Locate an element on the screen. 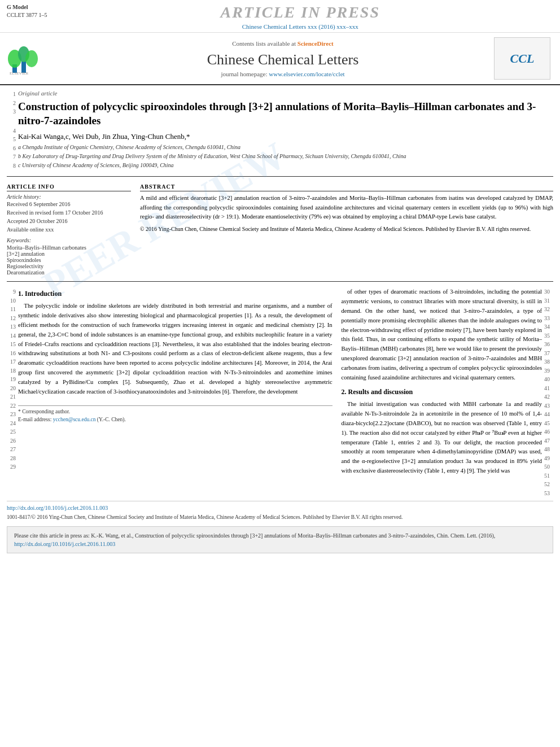  revised-date: Received in revised form 17 October 2016 is located at coordinates (69, 212).